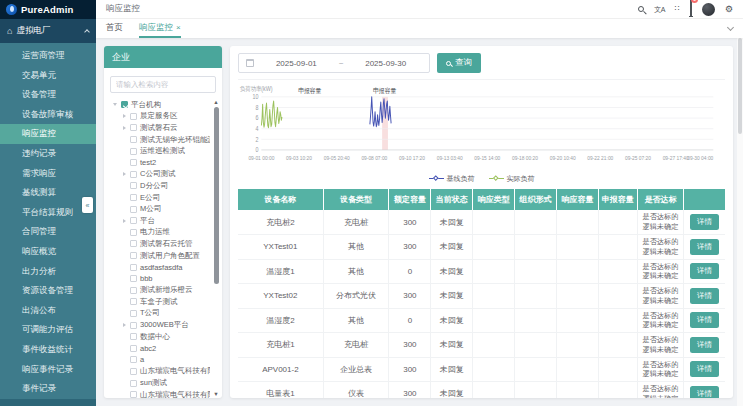 The height and width of the screenshot is (406, 743). I want to click on tree-node: 运维巡检测试, so click(160, 151).